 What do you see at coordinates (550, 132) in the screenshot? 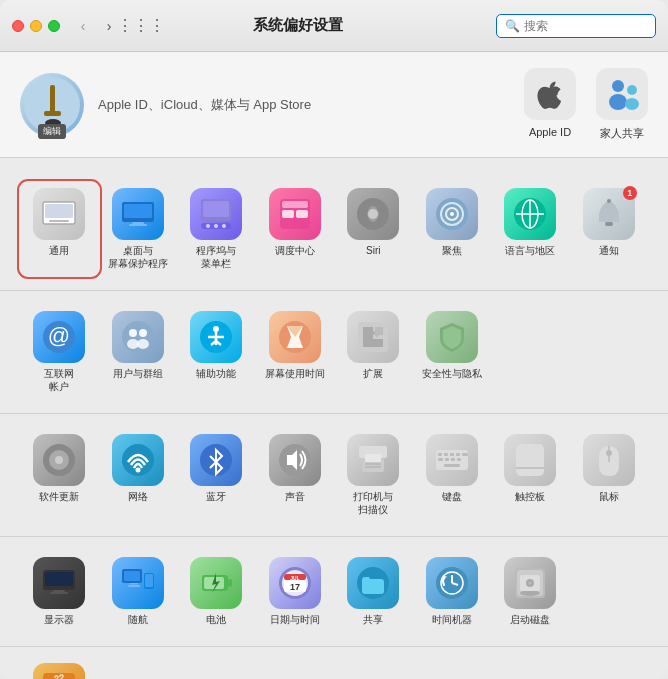
I see `apple-id-label: Apple ID` at bounding box center [550, 132].